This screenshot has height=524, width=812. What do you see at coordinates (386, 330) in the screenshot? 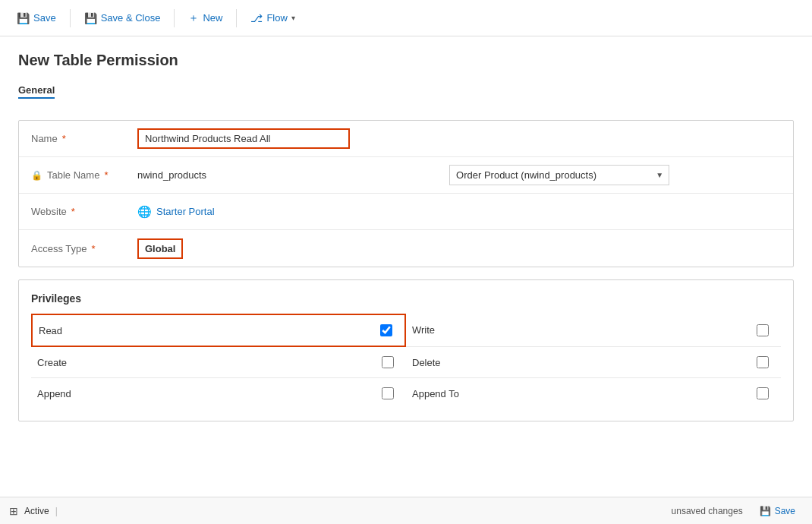
I see `read-checkbox` at bounding box center [386, 330].